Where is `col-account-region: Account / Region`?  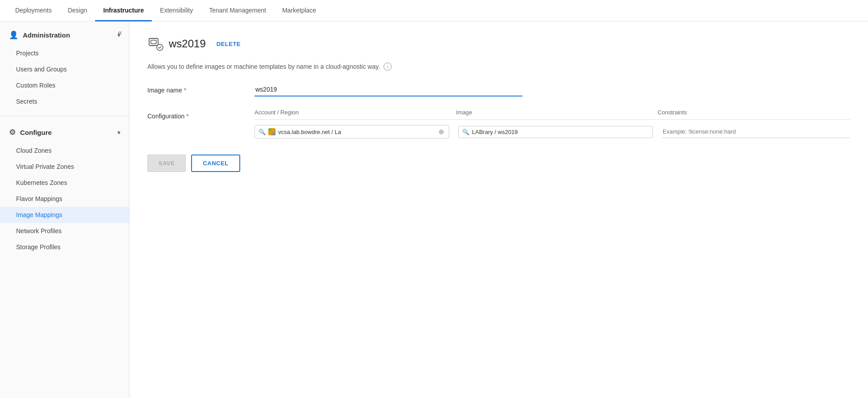 col-account-region: Account / Region is located at coordinates (351, 113).